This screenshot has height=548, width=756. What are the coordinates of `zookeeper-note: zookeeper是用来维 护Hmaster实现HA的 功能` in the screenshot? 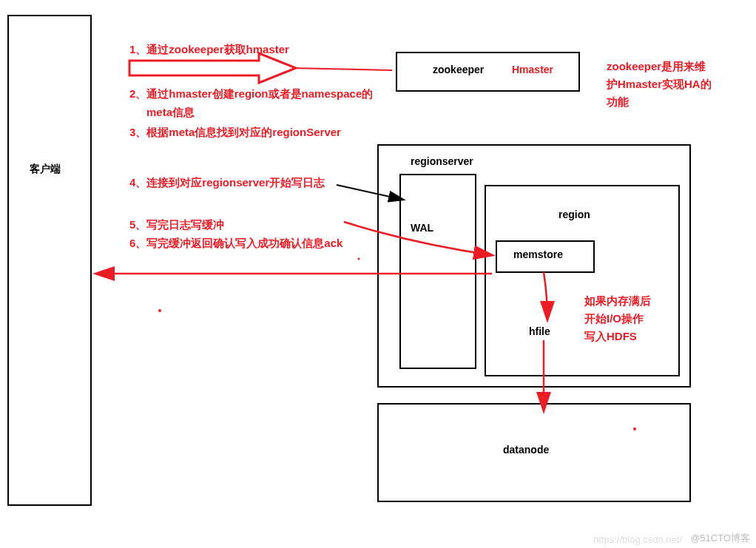 It's located at (659, 84).